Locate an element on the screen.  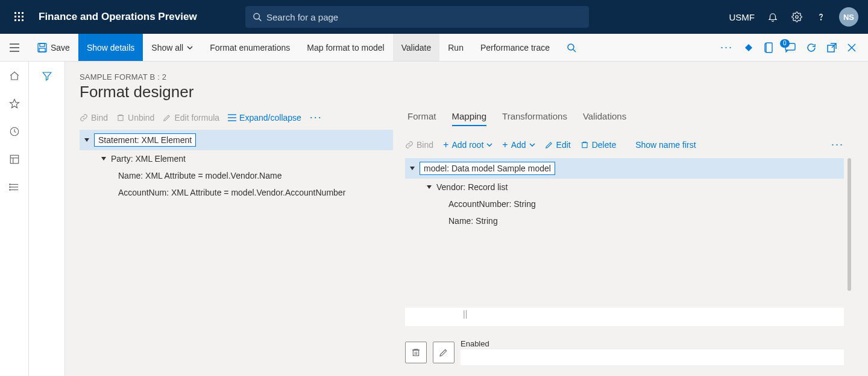
tree-row-vendor: Vendor: Record list is located at coordinates (633, 187).